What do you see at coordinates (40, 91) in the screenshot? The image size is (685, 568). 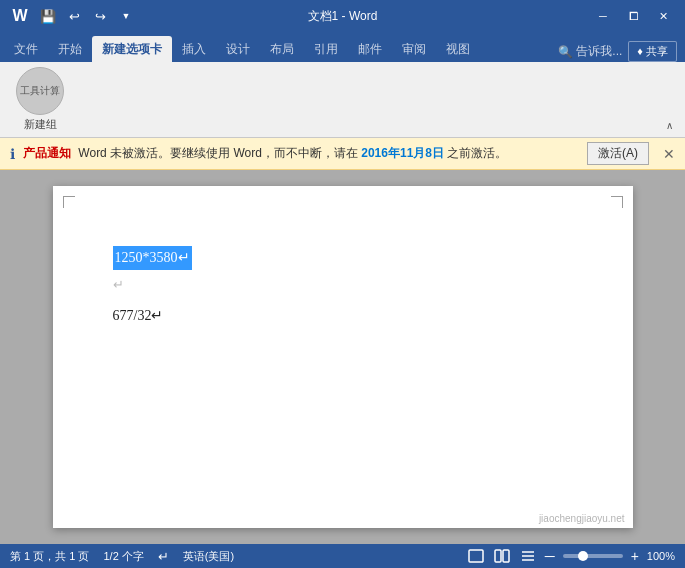 I see `tool-calc-label: 工具计算` at bounding box center [40, 91].